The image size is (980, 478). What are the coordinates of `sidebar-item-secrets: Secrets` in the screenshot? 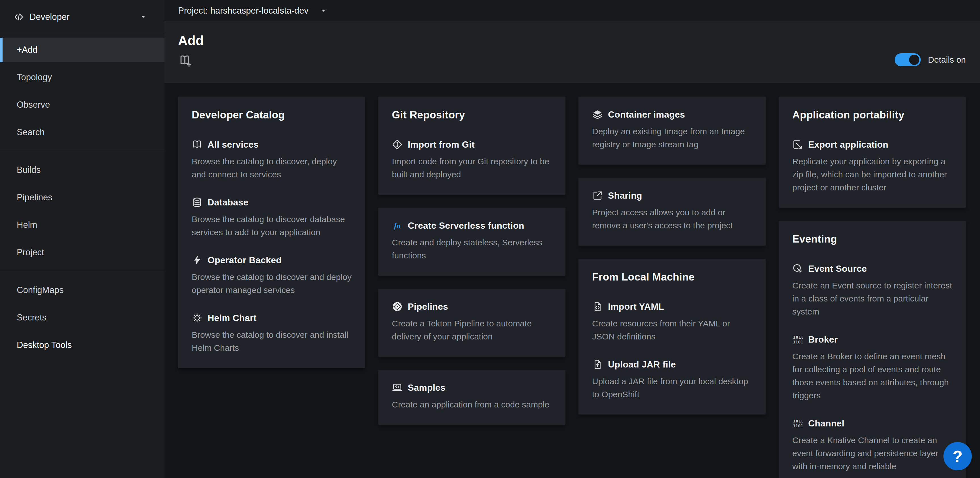 It's located at (82, 318).